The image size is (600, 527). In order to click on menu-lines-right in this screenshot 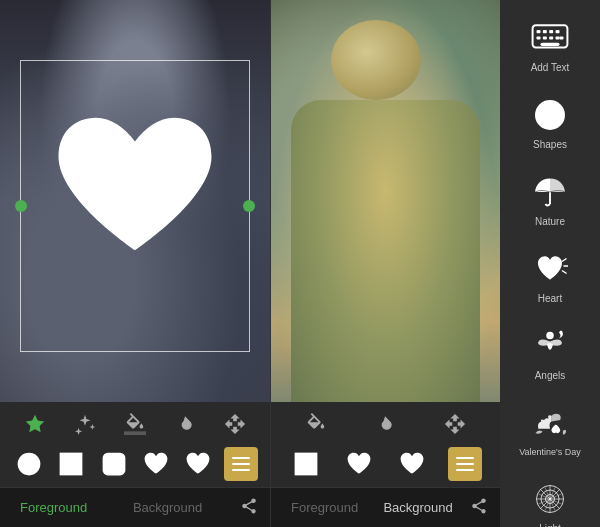, I will do `click(465, 464)`.